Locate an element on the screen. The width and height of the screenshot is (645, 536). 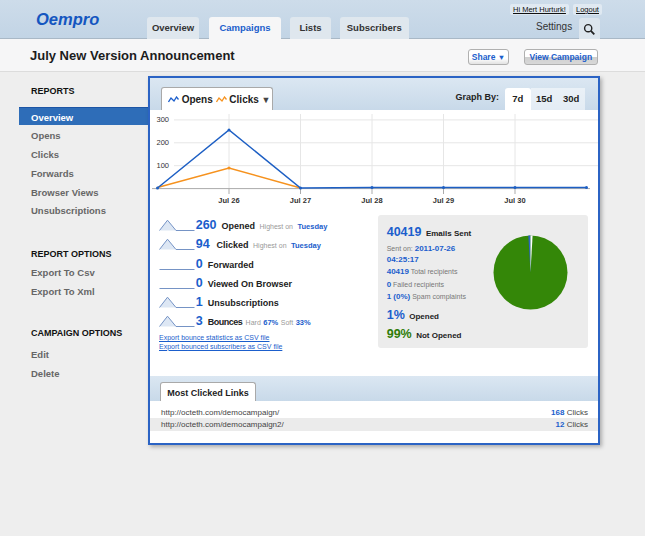
svg-text: 200 is located at coordinates (162, 142).